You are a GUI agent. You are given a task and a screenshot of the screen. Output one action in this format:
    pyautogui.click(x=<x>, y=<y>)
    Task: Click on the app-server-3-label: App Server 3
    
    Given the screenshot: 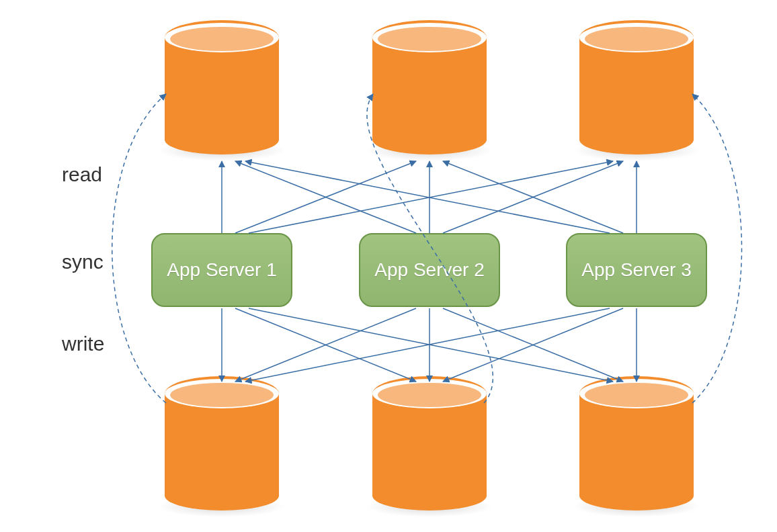 What is the action you would take?
    pyautogui.click(x=636, y=270)
    